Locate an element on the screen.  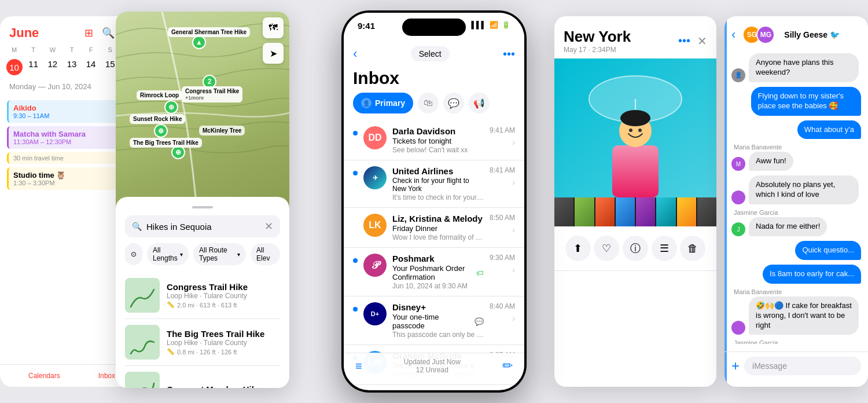
filmstrip is located at coordinates (635, 212).